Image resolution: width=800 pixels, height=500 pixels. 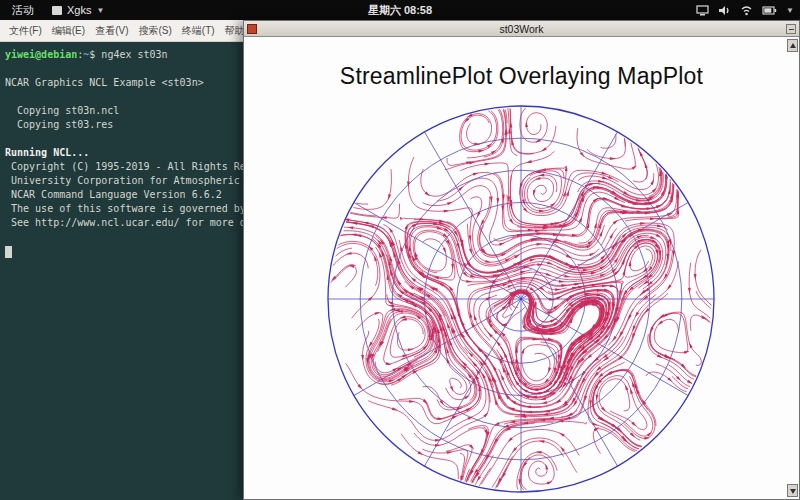 I want to click on terminal-menu-item-0: 文件(F), so click(x=26, y=31).